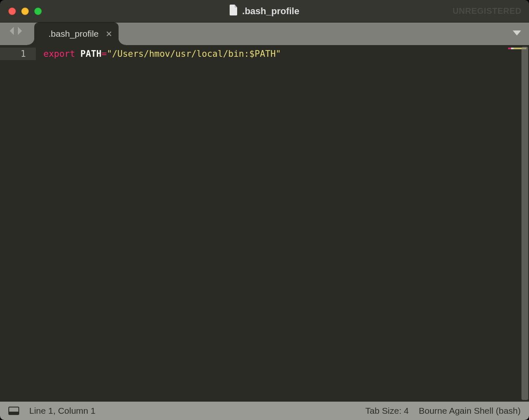 Image resolution: width=529 pixels, height=420 pixels. What do you see at coordinates (387, 411) in the screenshot?
I see `tab-size-control: Tab Size: 4` at bounding box center [387, 411].